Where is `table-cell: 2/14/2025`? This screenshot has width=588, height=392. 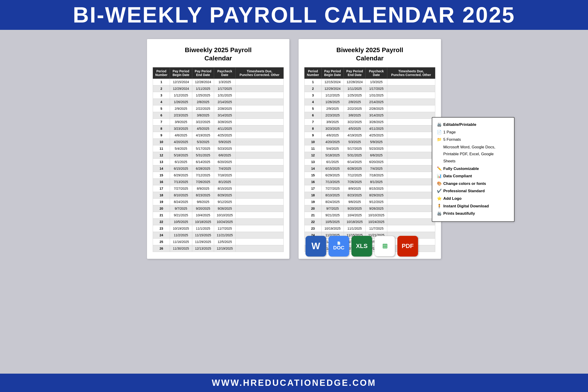
table-cell: 2/14/2025 is located at coordinates (225, 102).